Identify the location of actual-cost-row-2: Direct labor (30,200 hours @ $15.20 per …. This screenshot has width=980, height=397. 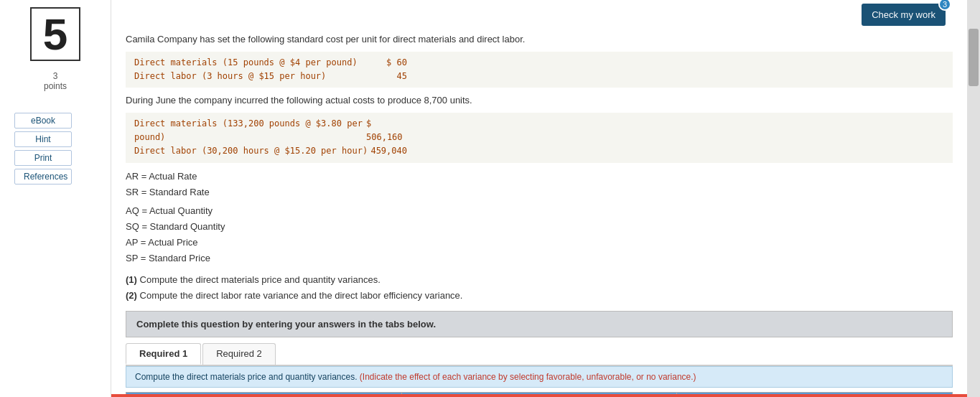
(271, 151).